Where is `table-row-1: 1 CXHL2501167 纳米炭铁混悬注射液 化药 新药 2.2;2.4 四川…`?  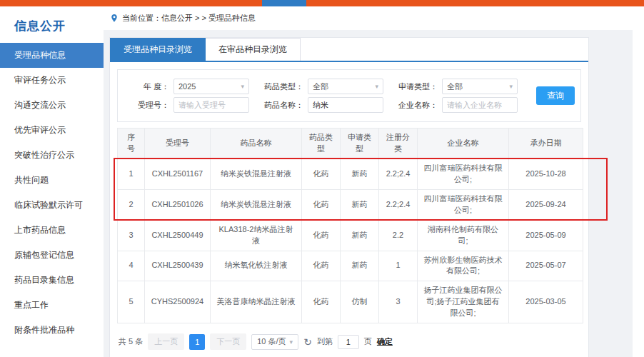
table-row-1: 1 CXHL2501167 纳米炭铁混悬注射液 化药 新药 2.2;2.4 四川… is located at coordinates (351, 174).